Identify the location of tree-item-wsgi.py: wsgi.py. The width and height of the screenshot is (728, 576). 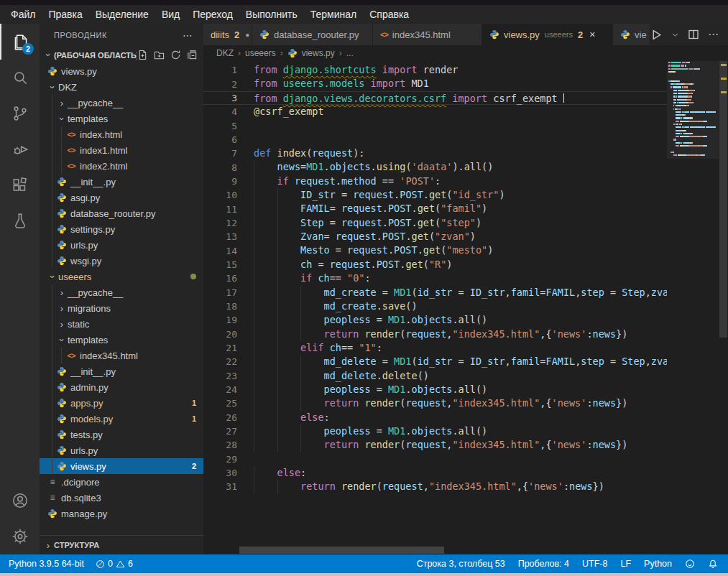
(121, 261).